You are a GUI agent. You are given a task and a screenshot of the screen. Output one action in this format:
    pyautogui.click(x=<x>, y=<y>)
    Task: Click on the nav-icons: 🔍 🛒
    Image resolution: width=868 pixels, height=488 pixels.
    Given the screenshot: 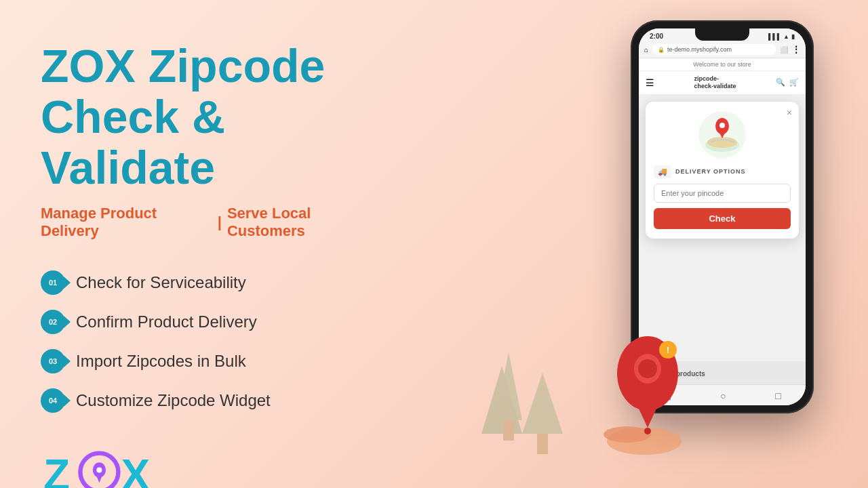 What is the action you would take?
    pyautogui.click(x=787, y=83)
    